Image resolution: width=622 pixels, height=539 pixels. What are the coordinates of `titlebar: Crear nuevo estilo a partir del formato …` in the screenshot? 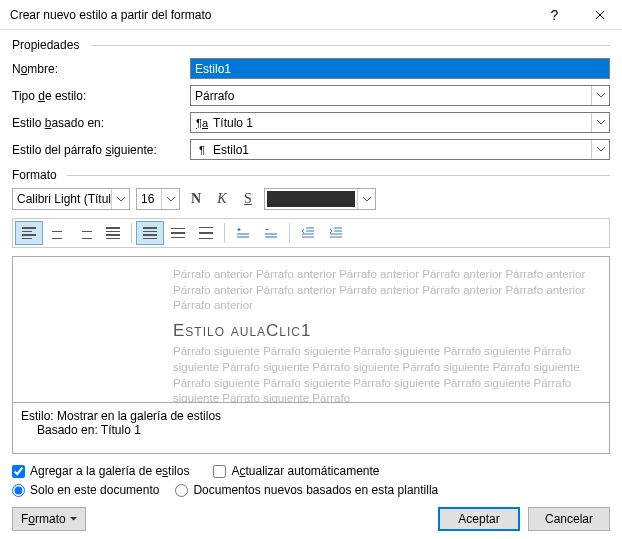 It's located at (311, 15).